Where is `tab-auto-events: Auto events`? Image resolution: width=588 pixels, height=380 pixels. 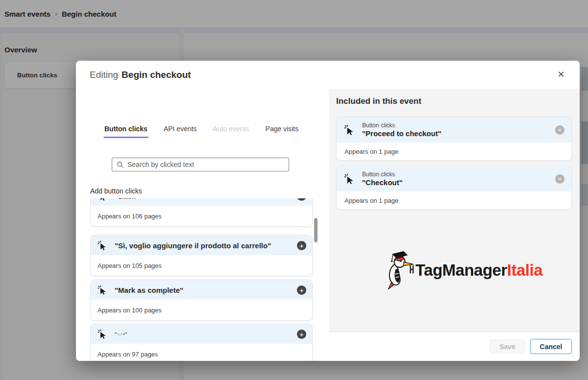
tab-auto-events: Auto events is located at coordinates (231, 131).